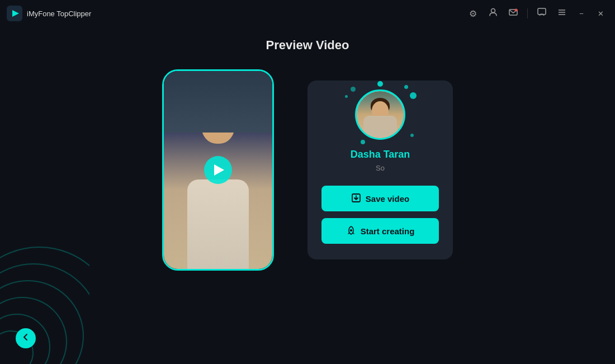  What do you see at coordinates (380, 84) in the screenshot?
I see `dot-top` at bounding box center [380, 84].